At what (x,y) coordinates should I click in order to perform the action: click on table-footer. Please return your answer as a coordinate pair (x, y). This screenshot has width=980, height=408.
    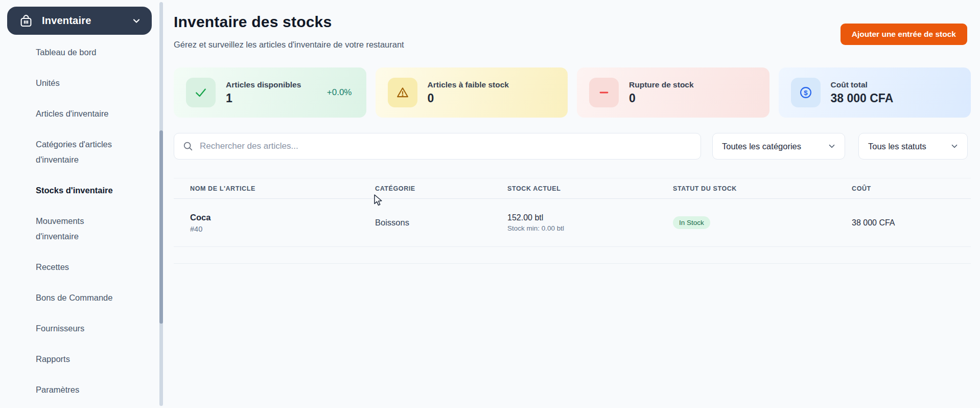
    Looking at the image, I should click on (572, 256).